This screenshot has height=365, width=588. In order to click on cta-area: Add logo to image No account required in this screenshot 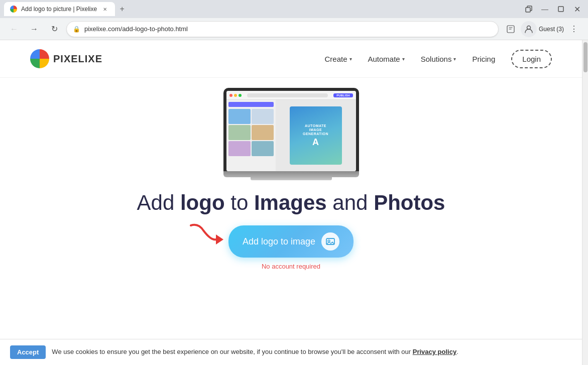, I will do `click(291, 248)`.